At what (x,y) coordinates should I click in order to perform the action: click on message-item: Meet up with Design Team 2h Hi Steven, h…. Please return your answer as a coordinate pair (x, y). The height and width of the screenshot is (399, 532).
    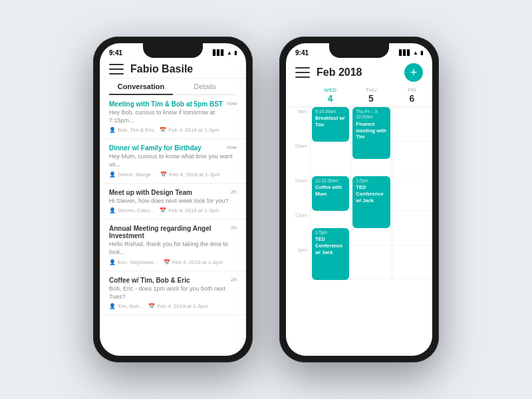
    Looking at the image, I should click on (173, 202).